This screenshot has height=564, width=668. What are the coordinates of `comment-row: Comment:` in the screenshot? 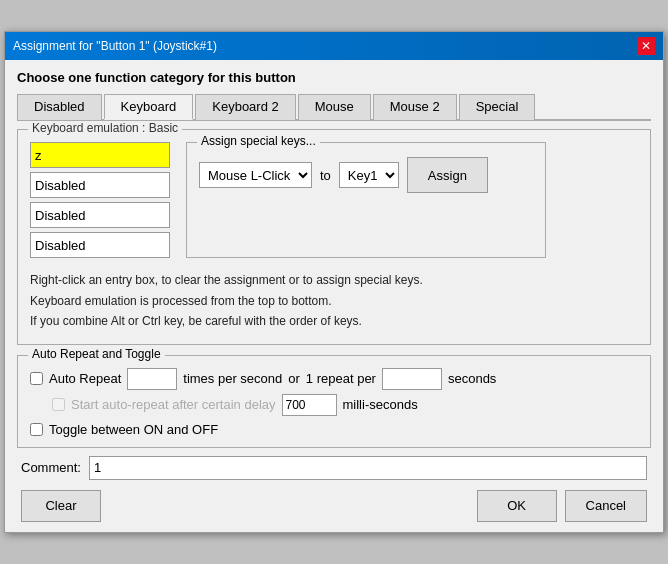 It's located at (334, 468).